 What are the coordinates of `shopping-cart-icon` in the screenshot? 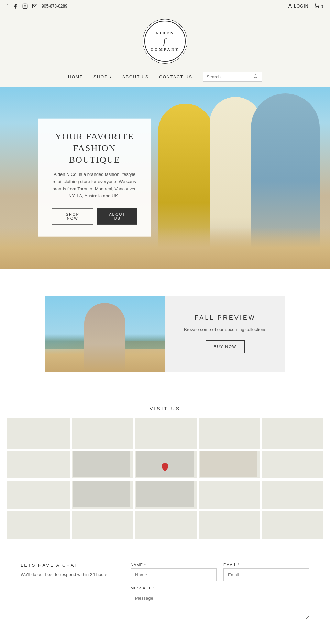 It's located at (317, 5).